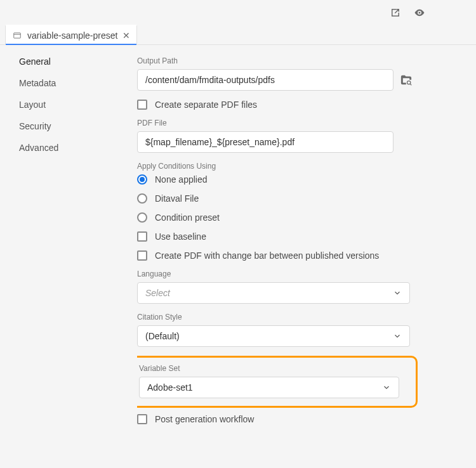  Describe the element at coordinates (142, 218) in the screenshot. I see `condition-preset-radio` at that location.